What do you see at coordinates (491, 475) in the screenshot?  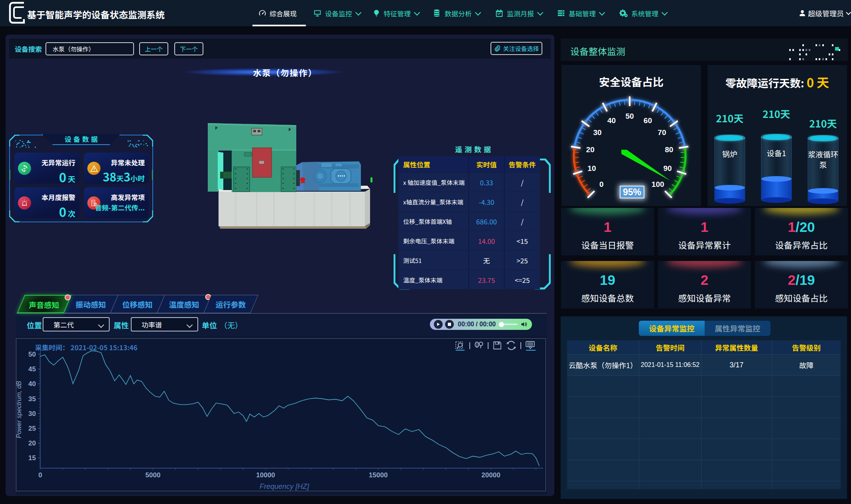 I see `svg-text: 20000` at bounding box center [491, 475].